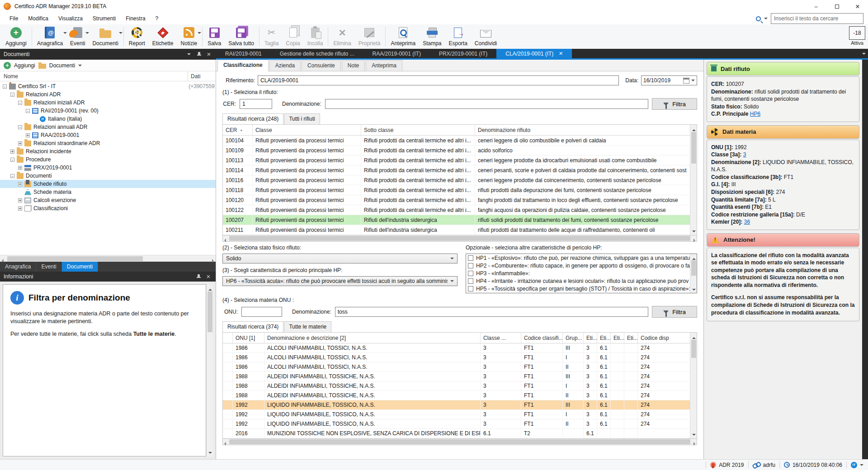  I want to click on tree-item-classificazioni: Classificazioni, so click(108, 208).